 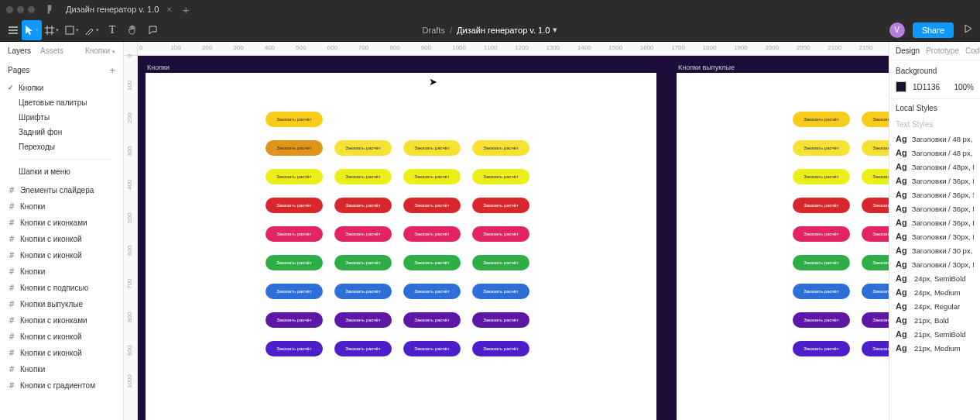 I want to click on tab-prototype: Prototype, so click(x=943, y=51).